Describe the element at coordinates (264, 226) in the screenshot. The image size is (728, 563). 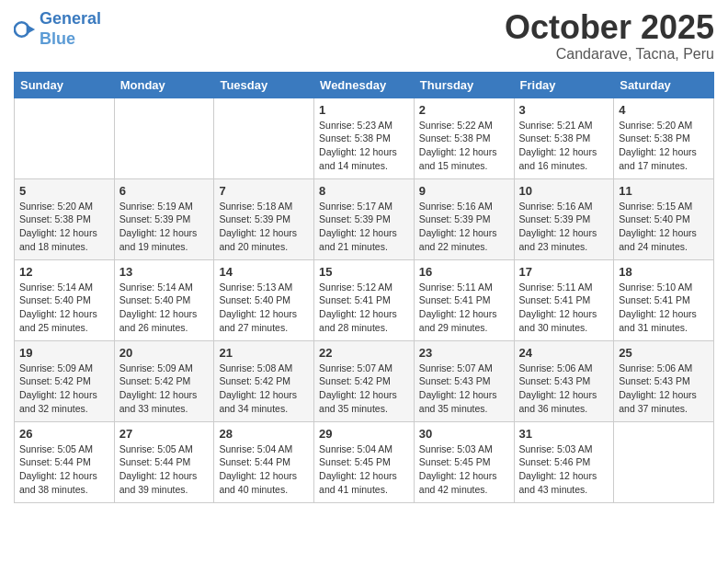
I see `day-info: Sunrise: 5:18 AM Sunset: 5:39 PM Dayligh…` at that location.